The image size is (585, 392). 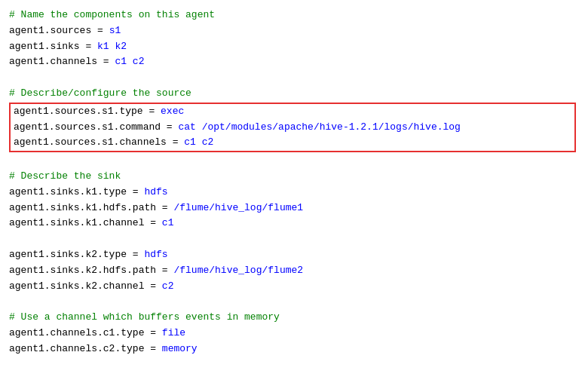 What do you see at coordinates (168, 223) in the screenshot?
I see `code-value: c1` at bounding box center [168, 223].